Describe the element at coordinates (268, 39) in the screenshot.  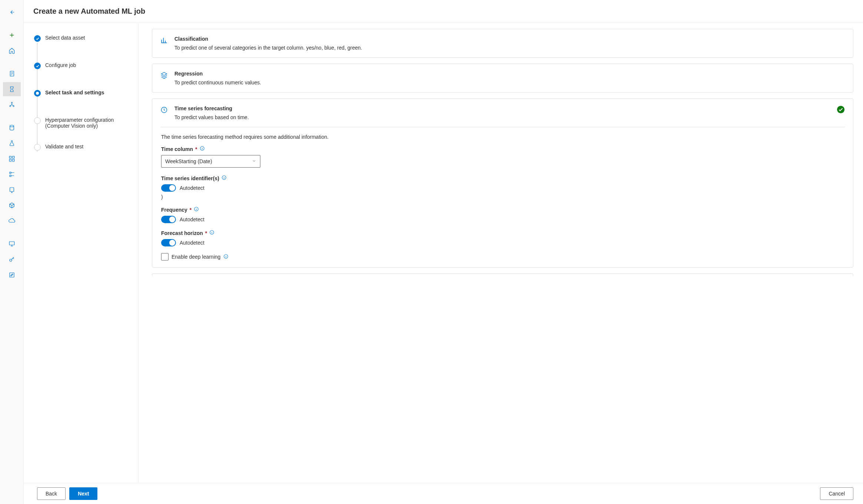
I see `classification-title: Classification` at that location.